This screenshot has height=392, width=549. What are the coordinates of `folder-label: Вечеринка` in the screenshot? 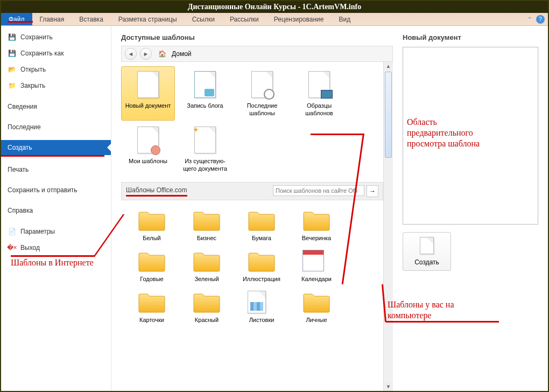 It's located at (316, 238).